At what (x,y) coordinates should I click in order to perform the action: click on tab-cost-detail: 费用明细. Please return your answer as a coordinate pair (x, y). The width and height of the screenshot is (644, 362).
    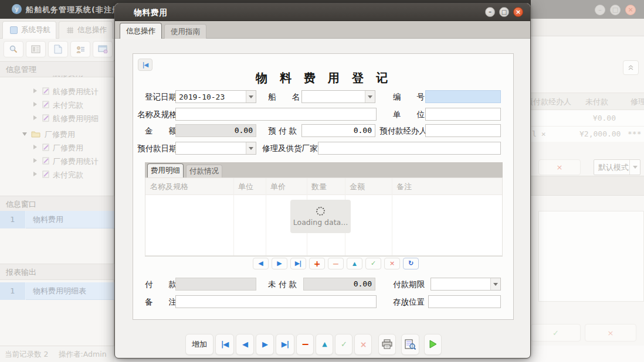
    Looking at the image, I should click on (165, 170).